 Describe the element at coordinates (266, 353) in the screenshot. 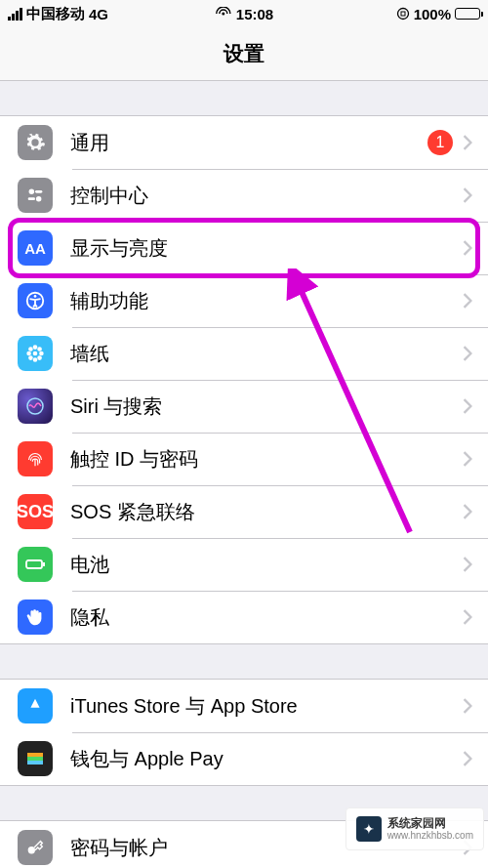

I see `row-label: 墙纸` at that location.